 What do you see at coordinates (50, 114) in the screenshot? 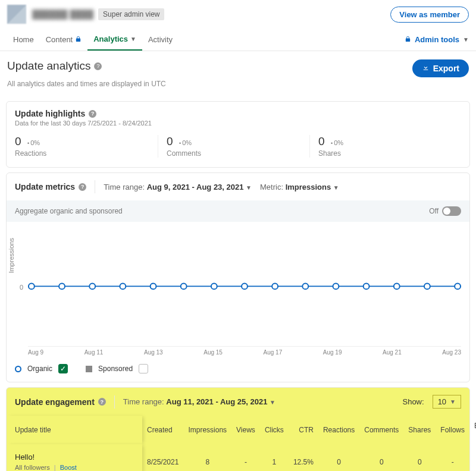
I see `highlights-title-text: Update highlights` at bounding box center [50, 114].